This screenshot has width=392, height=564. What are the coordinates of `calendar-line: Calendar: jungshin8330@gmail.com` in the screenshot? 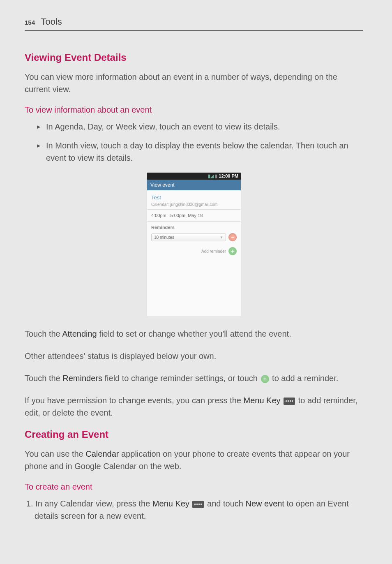 It's located at (194, 205).